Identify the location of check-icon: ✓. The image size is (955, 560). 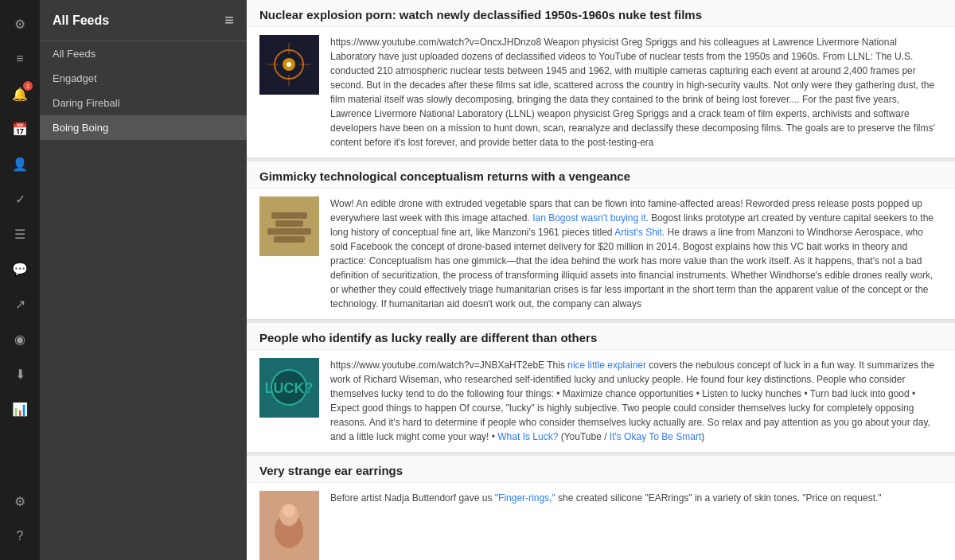
(20, 199).